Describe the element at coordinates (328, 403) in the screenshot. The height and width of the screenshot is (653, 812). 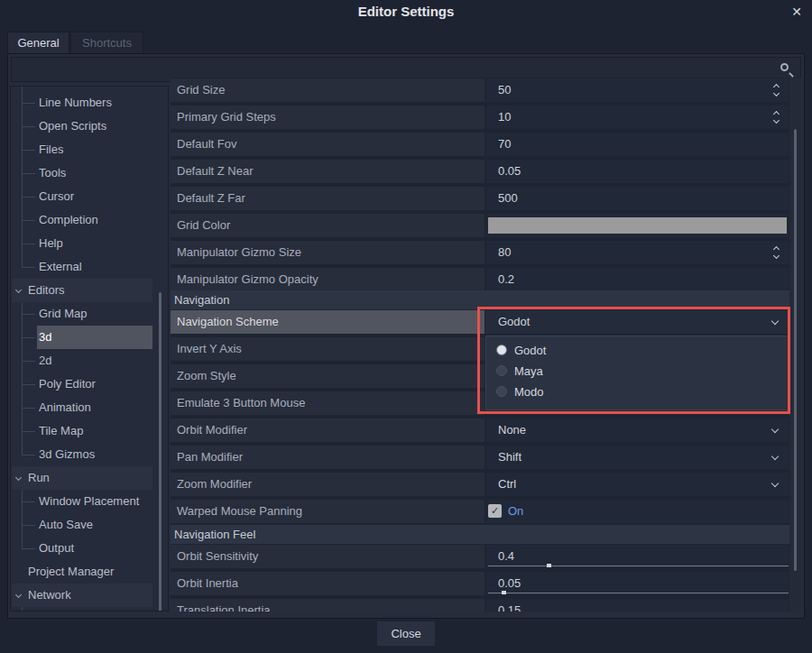
I see `setting-label: Emulate 3 Button Mouse` at that location.